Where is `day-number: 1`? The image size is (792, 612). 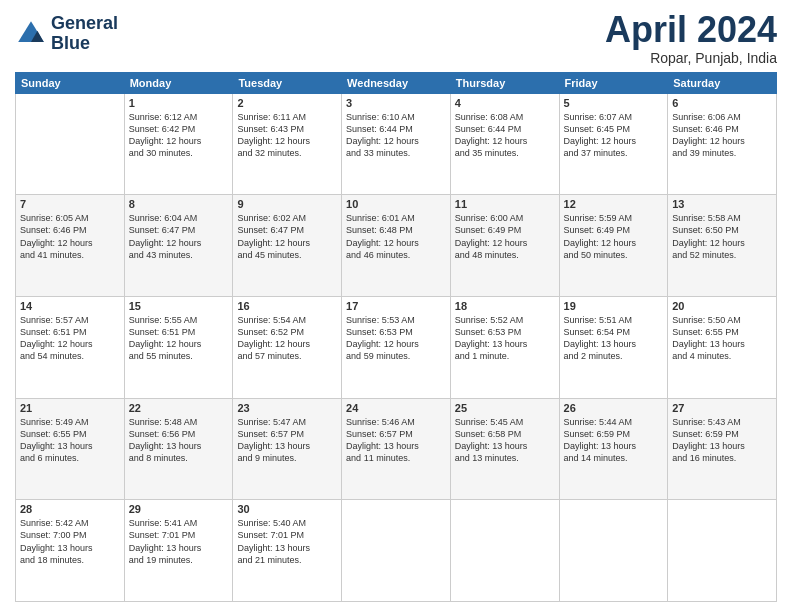
day-number: 1 is located at coordinates (179, 103).